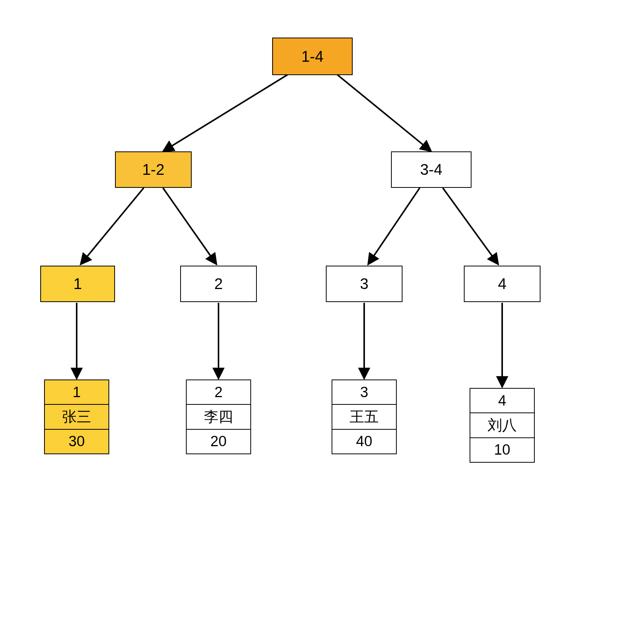 Image resolution: width=644 pixels, height=644 pixels. Describe the element at coordinates (77, 284) in the screenshot. I see `tree-leaf-1: 1` at that location.